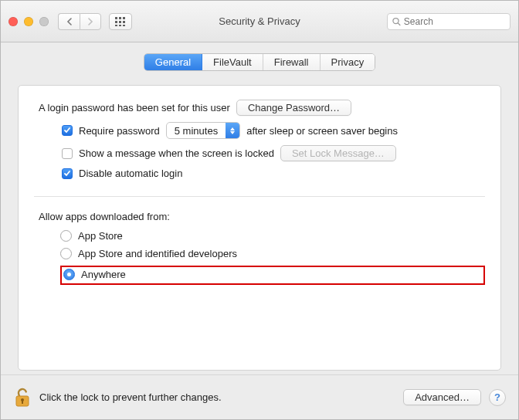 This screenshot has height=420, width=519. Describe the element at coordinates (80, 22) in the screenshot. I see `nav-buttons` at that location.